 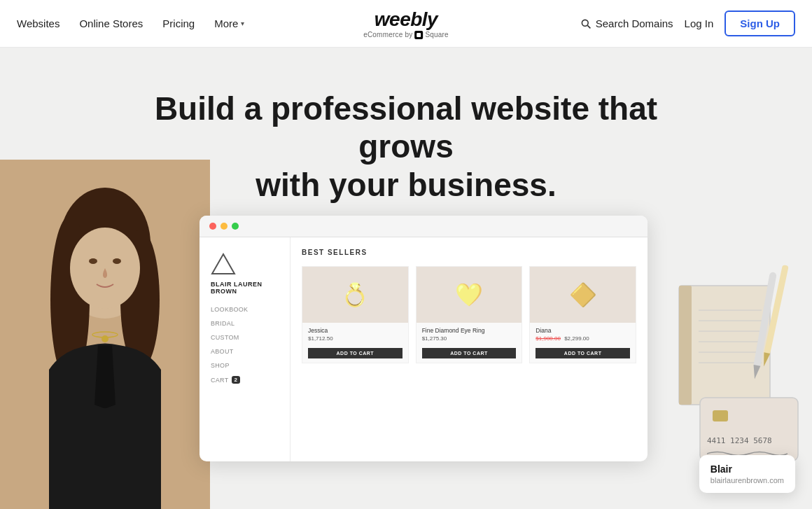 What do you see at coordinates (245, 309) in the screenshot?
I see `mockup-nav-lookbook: LOOKBOOK` at bounding box center [245, 309].